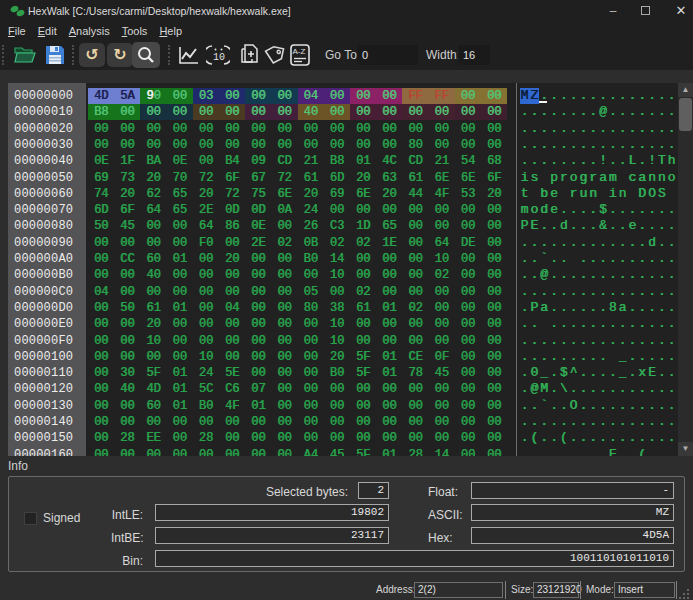 Image resolution: width=693 pixels, height=600 pixels. Describe the element at coordinates (153, 324) in the screenshot. I see `hex-byte: 20` at that location.